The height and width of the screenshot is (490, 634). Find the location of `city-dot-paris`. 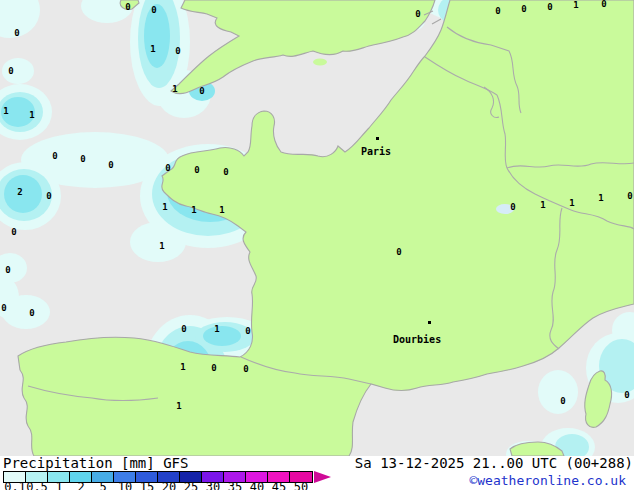

city-dot-paris is located at coordinates (378, 138).